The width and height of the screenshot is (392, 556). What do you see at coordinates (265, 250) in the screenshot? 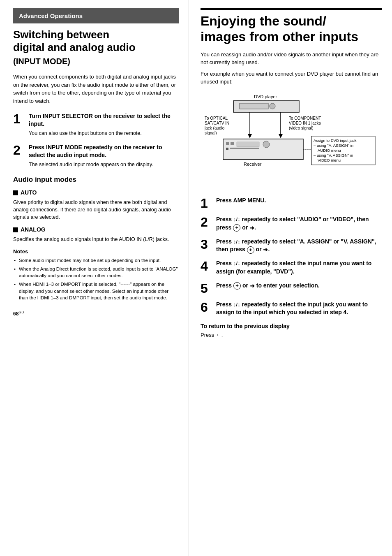
I see `arrow-right-2-icon: ➜` at bounding box center [265, 250].